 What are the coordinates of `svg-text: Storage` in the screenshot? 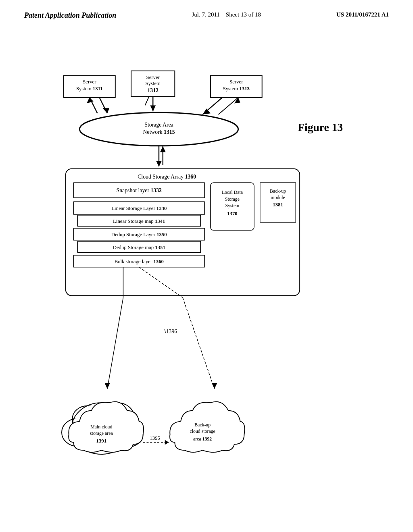 It's located at (232, 199).